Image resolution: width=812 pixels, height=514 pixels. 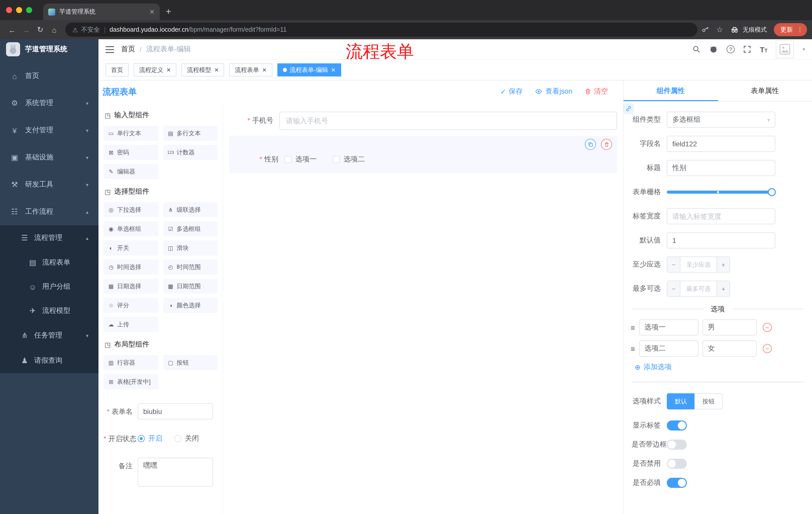 I want to click on sidebar-item-process-management: ☰ 流程管理 ▴, so click(x=49, y=238).